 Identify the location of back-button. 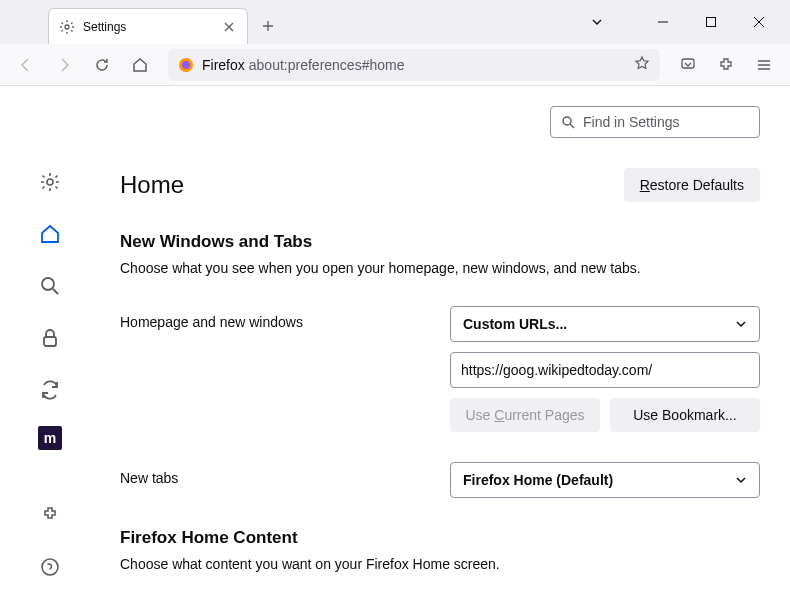
(26, 65).